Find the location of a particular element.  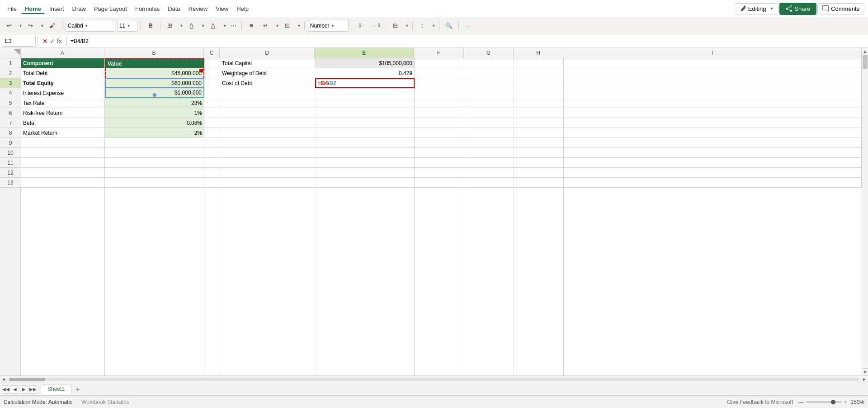

undo-dropdown: ▼ is located at coordinates (21, 26).